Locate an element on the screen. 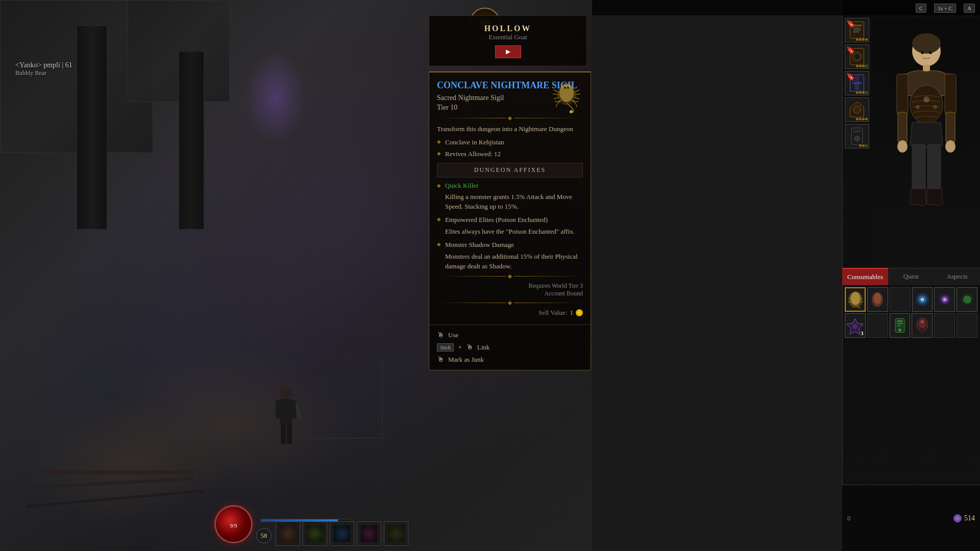 The height and width of the screenshot is (551, 980). affix-2-desc: Elites always have the "Poison Enchanted… is located at coordinates (514, 232).